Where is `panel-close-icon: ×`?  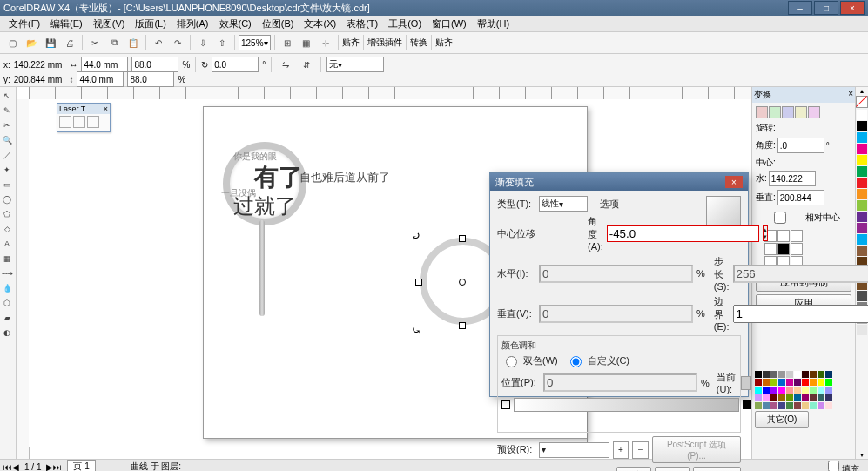
panel-close-icon: × is located at coordinates (106, 109).